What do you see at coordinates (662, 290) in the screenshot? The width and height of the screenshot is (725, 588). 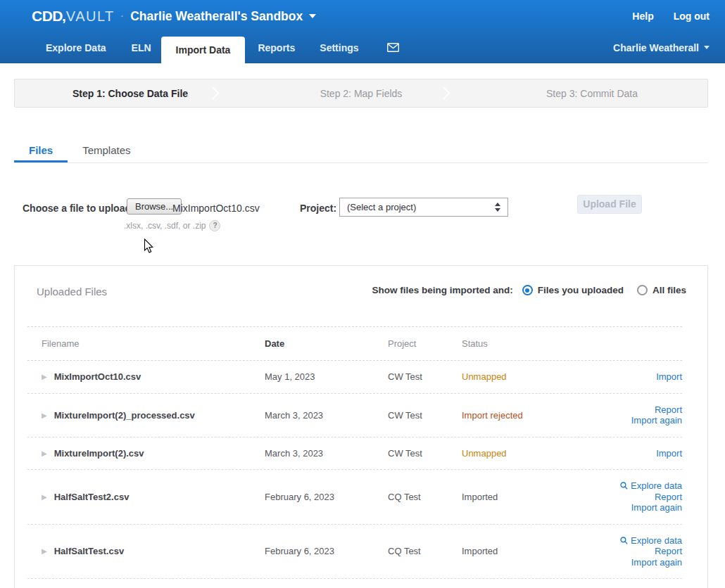 I see `radio-all-files: All files` at bounding box center [662, 290].